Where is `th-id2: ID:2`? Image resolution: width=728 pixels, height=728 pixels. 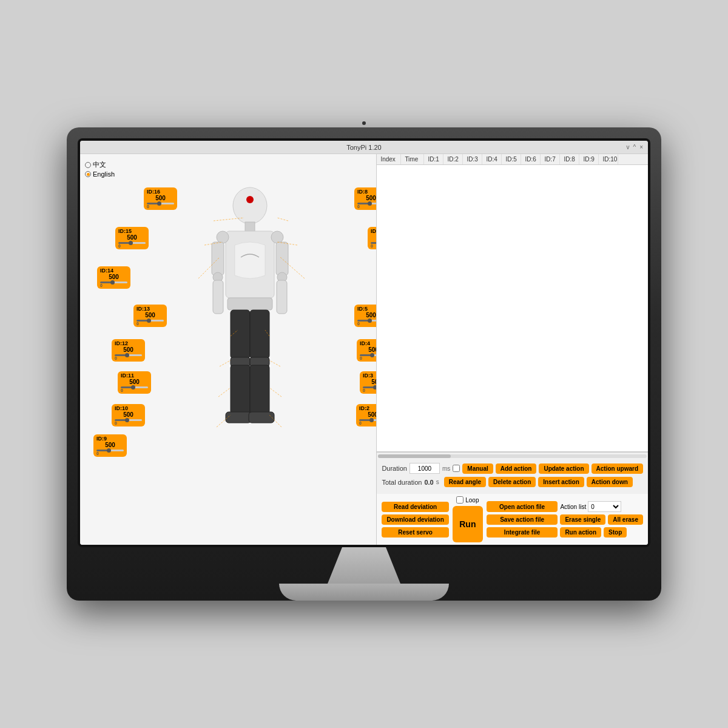
th-id2: ID:2 is located at coordinates (453, 159).